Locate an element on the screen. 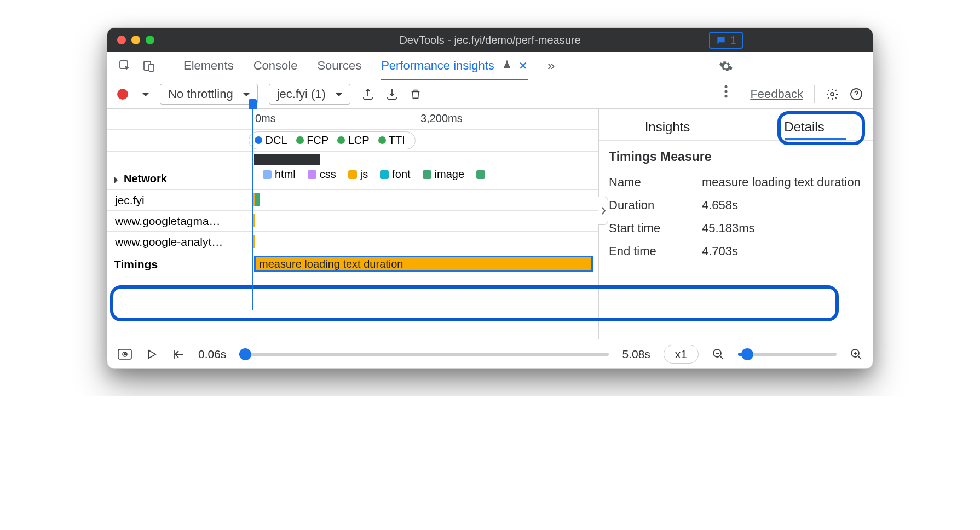 This screenshot has width=980, height=530. detail-row-end: End time 4.703s is located at coordinates (736, 251).